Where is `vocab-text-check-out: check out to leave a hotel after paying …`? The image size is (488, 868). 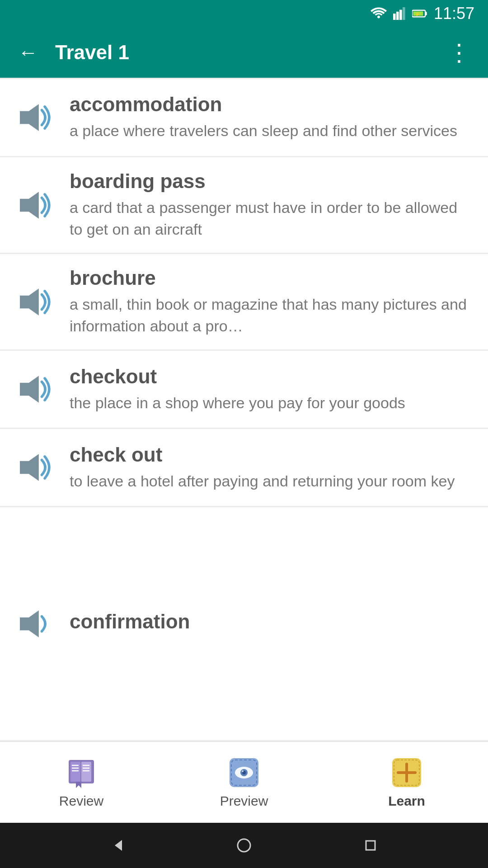 vocab-text-check-out: check out to leave a hotel after paying … is located at coordinates (272, 468).